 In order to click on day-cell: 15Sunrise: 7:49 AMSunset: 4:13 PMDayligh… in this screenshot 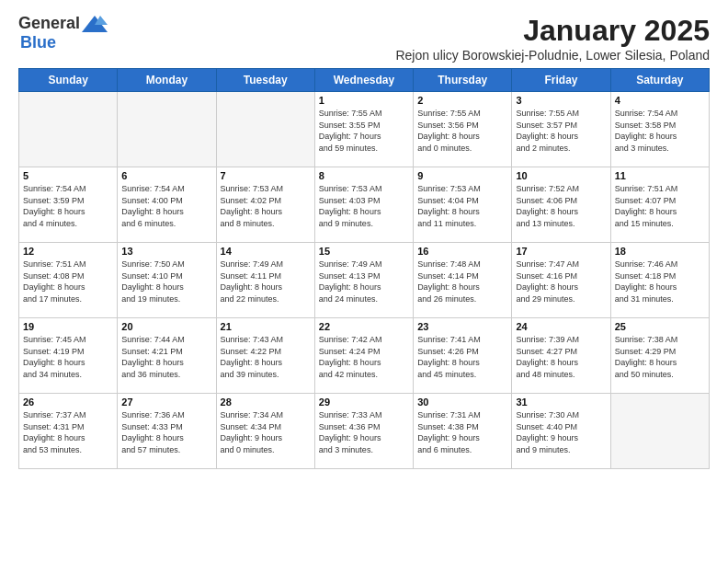, I will do `click(364, 281)`.